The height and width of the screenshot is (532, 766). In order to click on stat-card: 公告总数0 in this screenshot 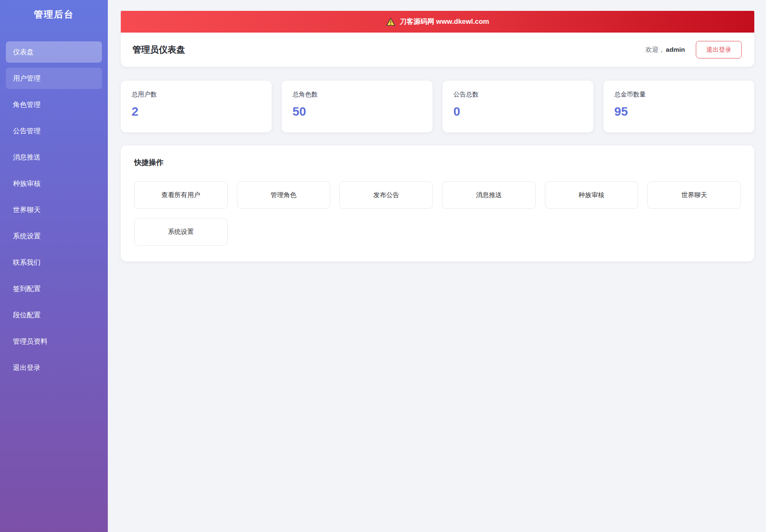, I will do `click(518, 106)`.